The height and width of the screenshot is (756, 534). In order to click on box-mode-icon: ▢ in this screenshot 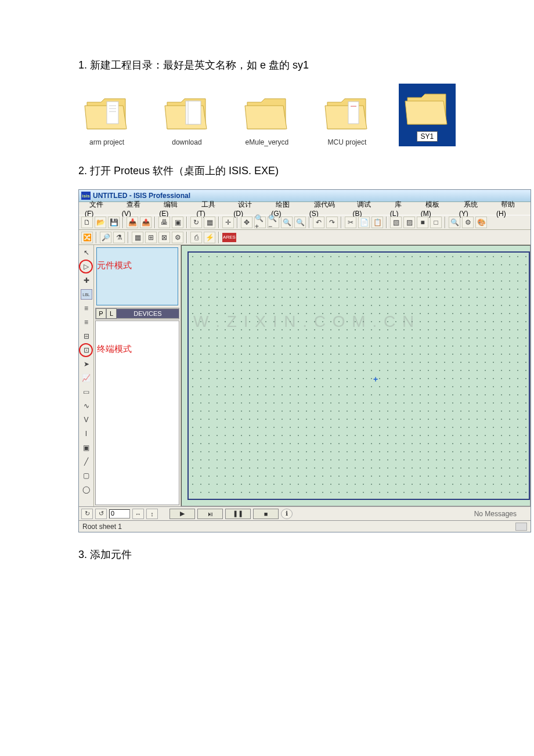, I will do `click(86, 476)`.